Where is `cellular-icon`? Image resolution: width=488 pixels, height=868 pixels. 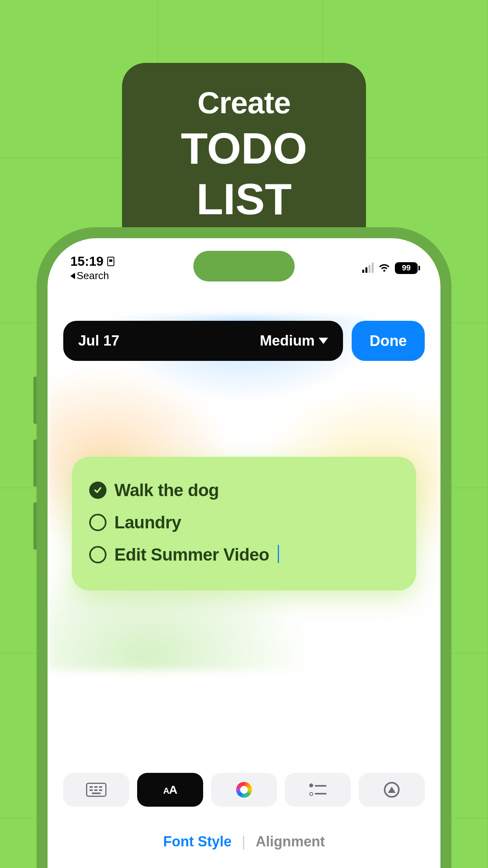 cellular-icon is located at coordinates (368, 268).